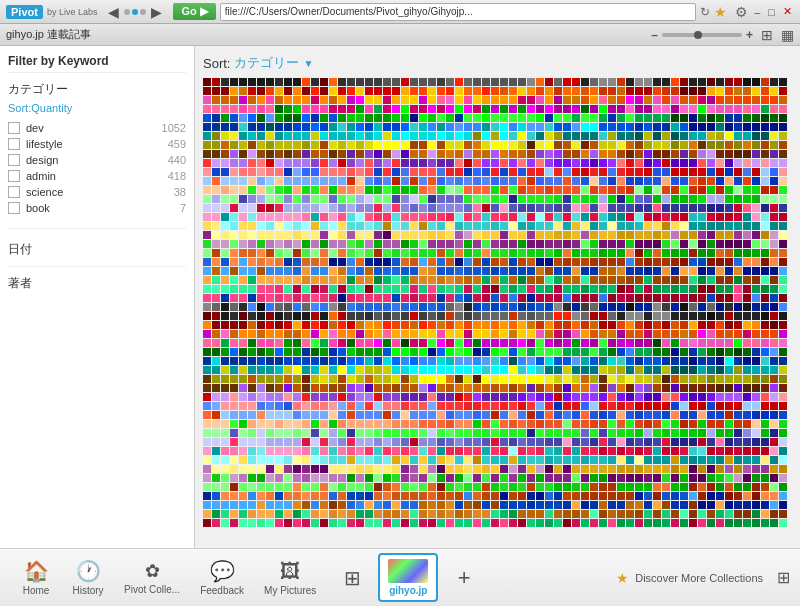 This screenshot has height=606, width=800. What do you see at coordinates (88, 578) in the screenshot?
I see `taskbar-history: 🕐 History` at bounding box center [88, 578].